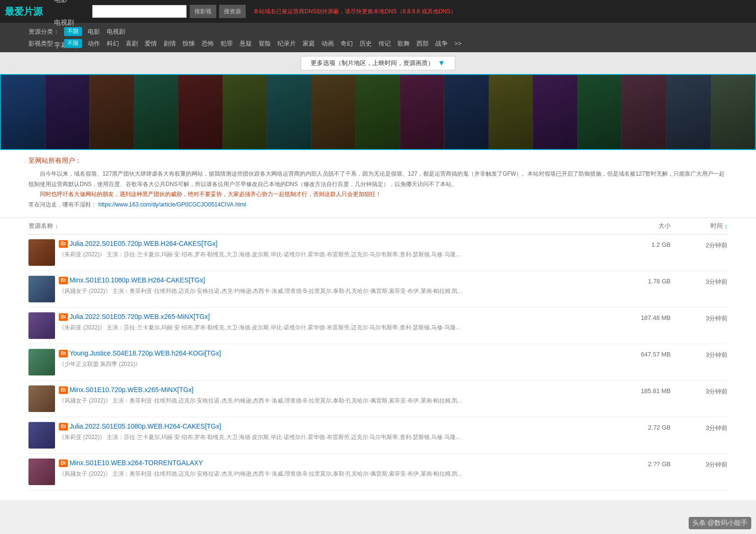  What do you see at coordinates (113, 44) in the screenshot?
I see `type-scifi: 科幻` at bounding box center [113, 44].